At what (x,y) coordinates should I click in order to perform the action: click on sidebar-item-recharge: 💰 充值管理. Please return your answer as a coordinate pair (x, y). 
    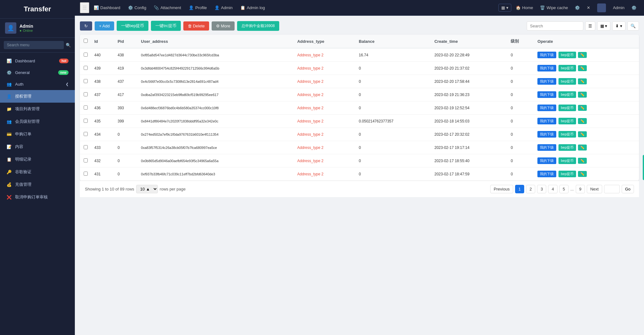
    Looking at the image, I should click on (37, 185).